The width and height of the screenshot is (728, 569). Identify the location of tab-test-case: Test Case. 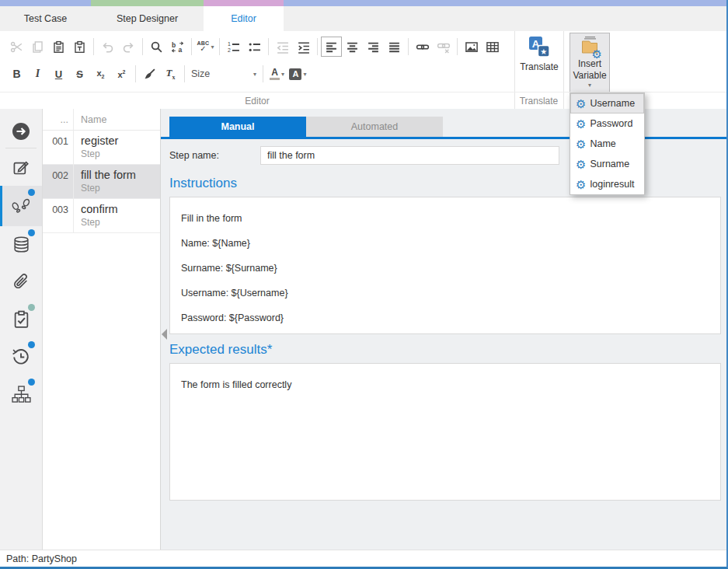
(45, 19).